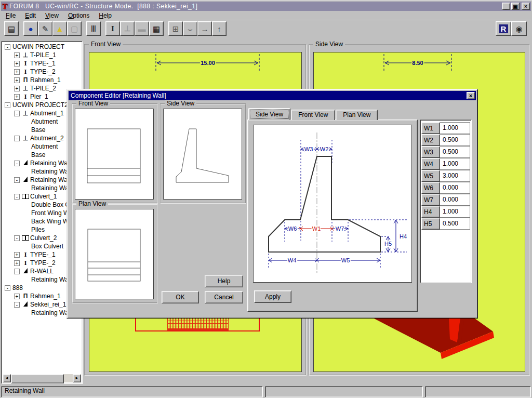 This screenshot has height=398, width=532. Describe the element at coordinates (45, 29) in the screenshot. I see `report-edit-button: ✎` at that location.